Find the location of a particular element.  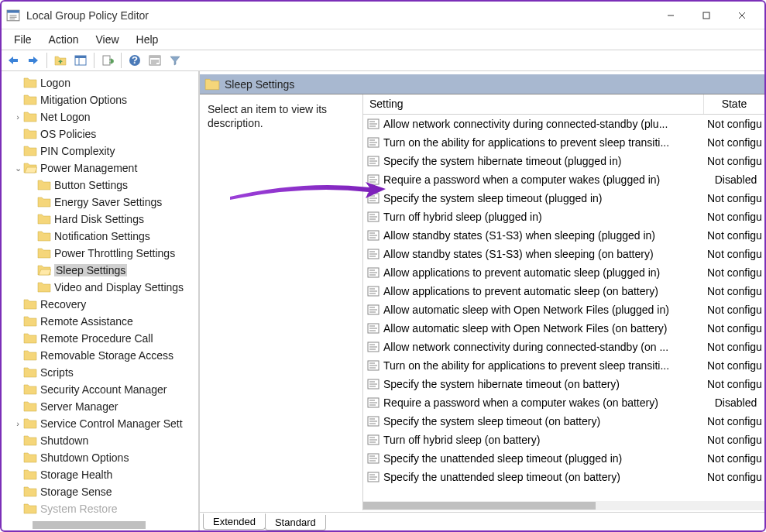

setting-row: Specify the unattended sleep timeout (on… is located at coordinates (564, 477).